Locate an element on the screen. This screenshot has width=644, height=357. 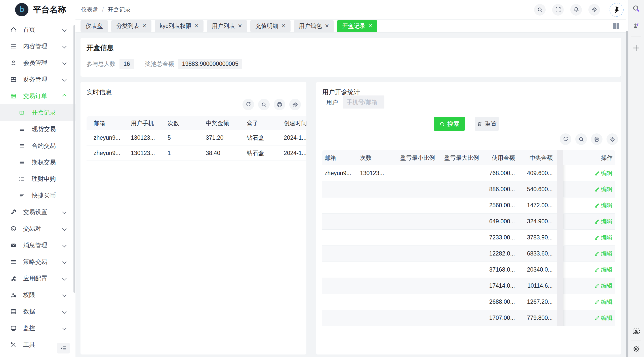
collapse-sidebar-button is located at coordinates (63, 348).